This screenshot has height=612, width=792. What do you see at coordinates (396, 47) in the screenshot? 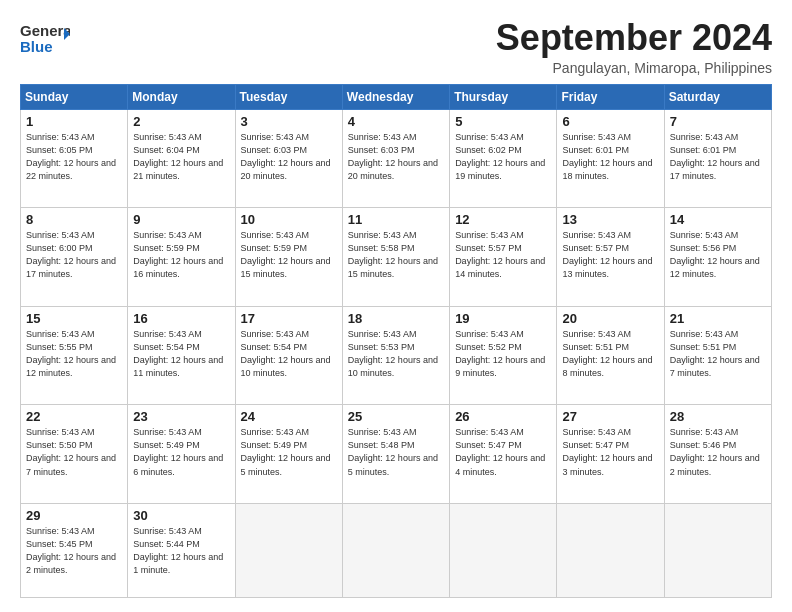
I see `header: General Blue September 2024 Pangulayan, …` at bounding box center [396, 47].